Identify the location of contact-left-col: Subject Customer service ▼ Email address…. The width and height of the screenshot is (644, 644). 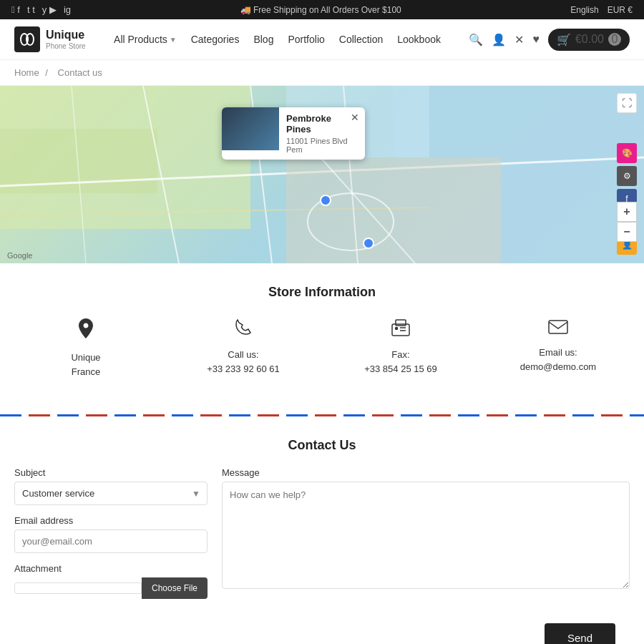
(111, 538).